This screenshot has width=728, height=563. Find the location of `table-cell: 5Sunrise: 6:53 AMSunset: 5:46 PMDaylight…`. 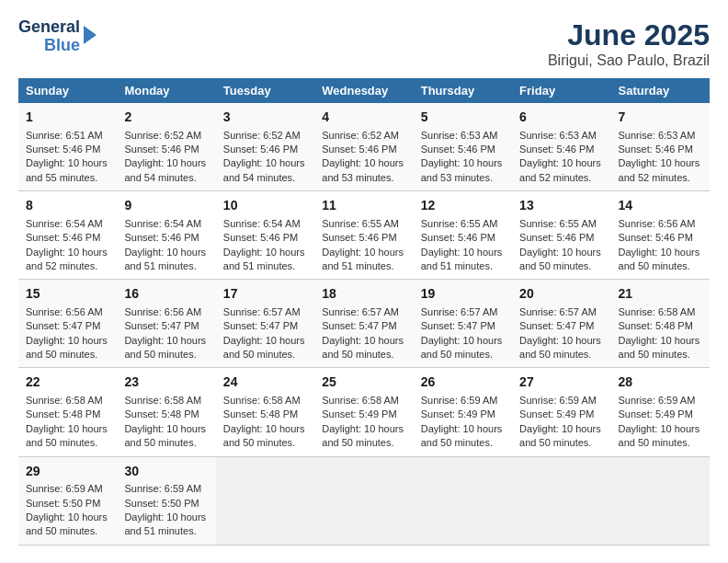

table-cell: 5Sunrise: 6:53 AMSunset: 5:46 PMDaylight… is located at coordinates (463, 147).